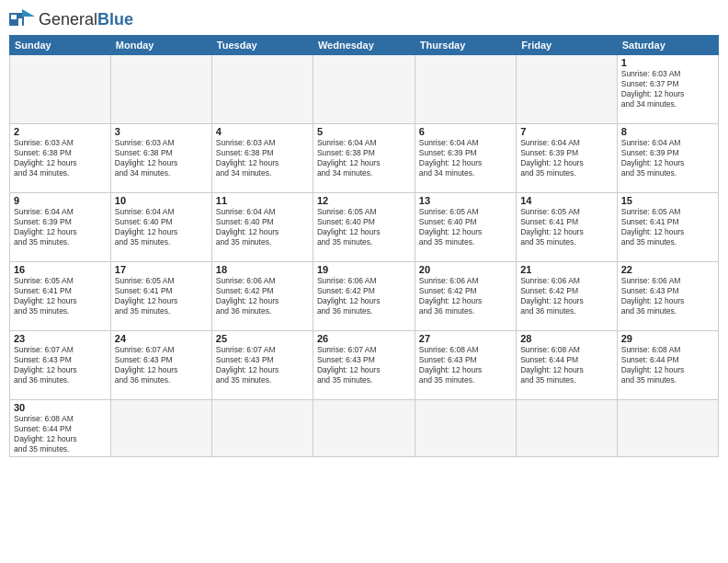 The height and width of the screenshot is (563, 728). What do you see at coordinates (61, 158) in the screenshot?
I see `calendar-cell: 2Sunrise: 6:03 AM Sunset: 6:38 PM Daylig…` at bounding box center [61, 158].